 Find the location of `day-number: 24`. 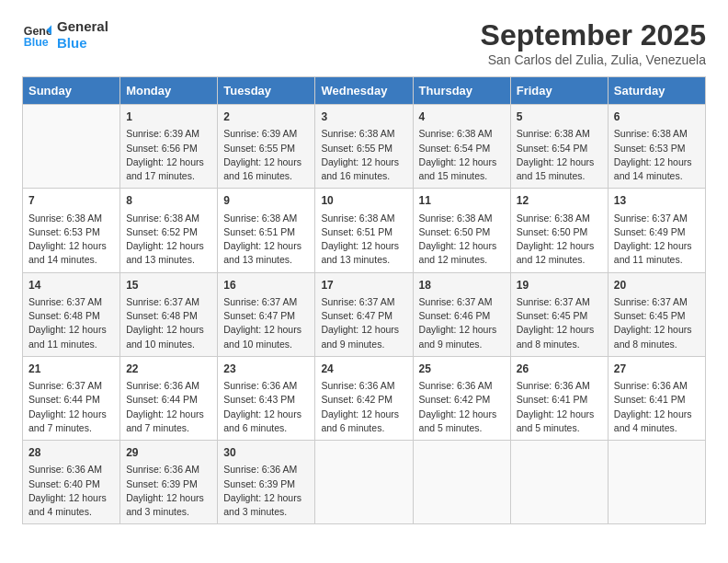

day-number: 24 is located at coordinates (364, 370).